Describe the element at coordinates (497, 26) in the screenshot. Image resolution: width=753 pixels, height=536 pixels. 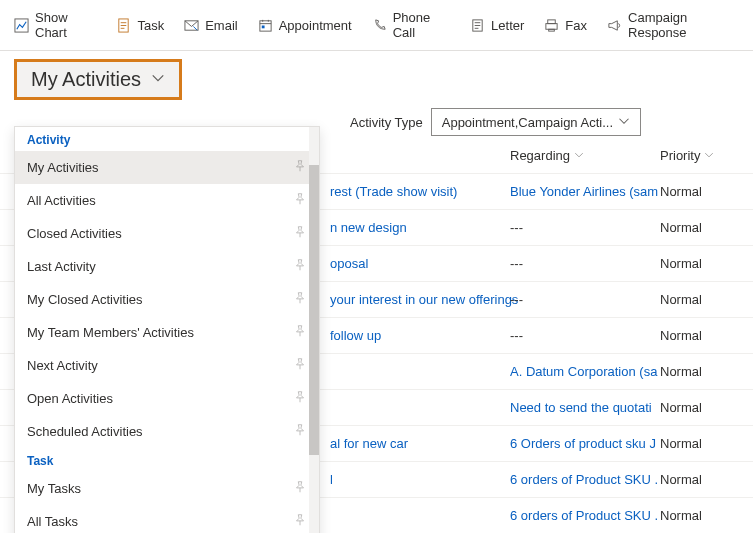
I see `toolbar-letter: Letter` at that location.